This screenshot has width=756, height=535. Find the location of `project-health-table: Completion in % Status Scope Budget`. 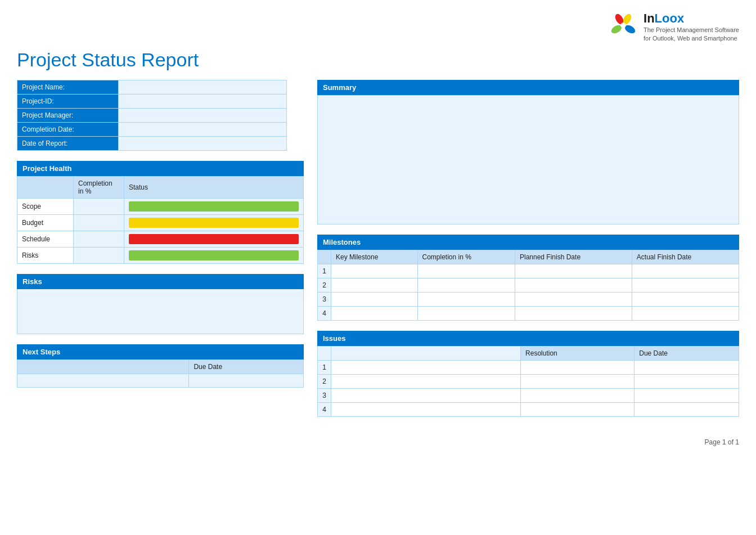

project-health-table: Completion in % Status Scope Budget is located at coordinates (160, 220).